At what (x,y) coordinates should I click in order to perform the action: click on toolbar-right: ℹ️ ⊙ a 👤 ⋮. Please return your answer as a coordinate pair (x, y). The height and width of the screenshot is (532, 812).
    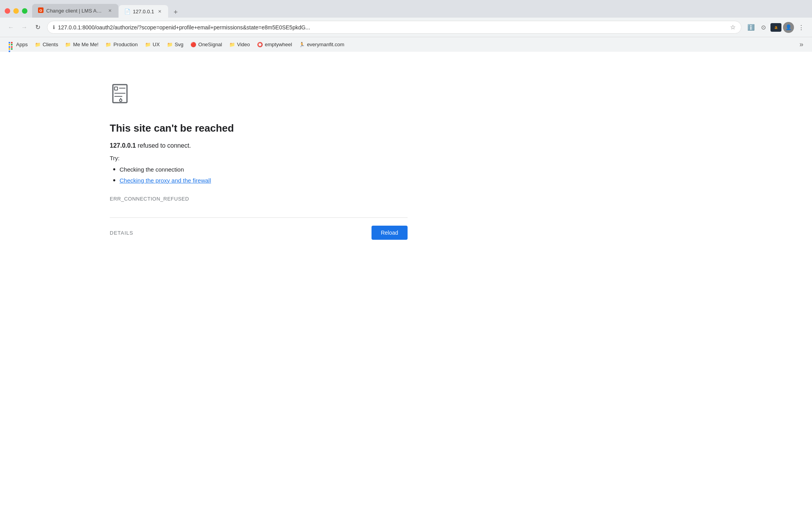
    Looking at the image, I should click on (776, 27).